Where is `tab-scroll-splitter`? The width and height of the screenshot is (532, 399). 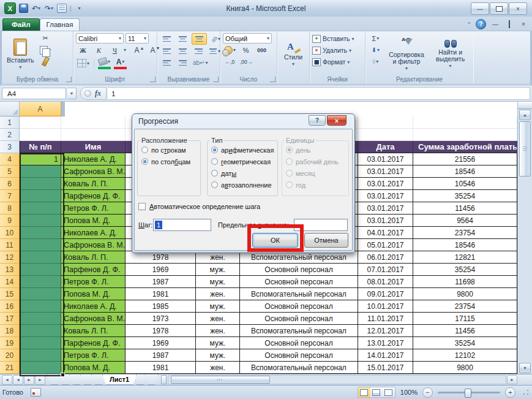 tab-scroll-splitter is located at coordinates (164, 380).